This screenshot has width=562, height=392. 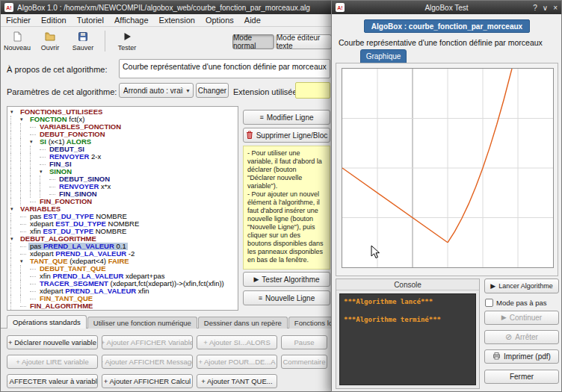 What do you see at coordinates (303, 42) in the screenshot?
I see `mode-editeur-texte-button: Mode éditeur texte` at bounding box center [303, 42].